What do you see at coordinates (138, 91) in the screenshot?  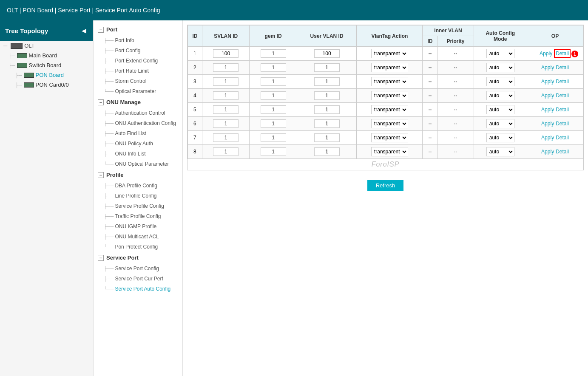 I see `nav-link-optical-parameter: Optical Parameter` at bounding box center [138, 91].